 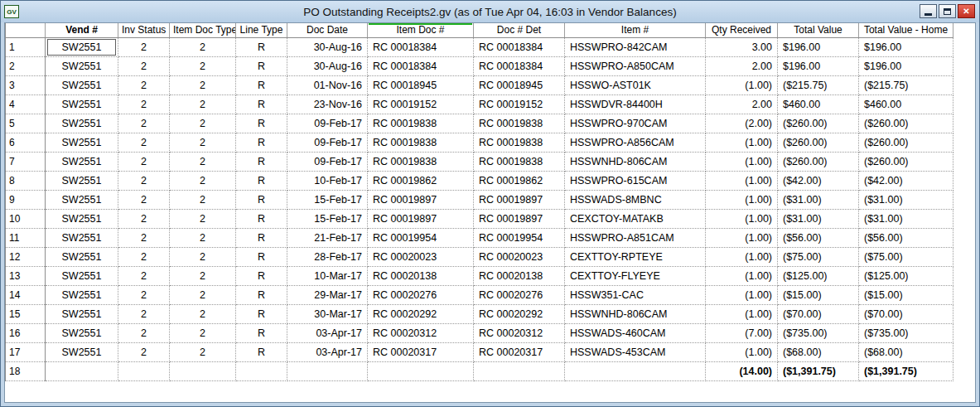 I want to click on row-number: 11, so click(x=26, y=237).